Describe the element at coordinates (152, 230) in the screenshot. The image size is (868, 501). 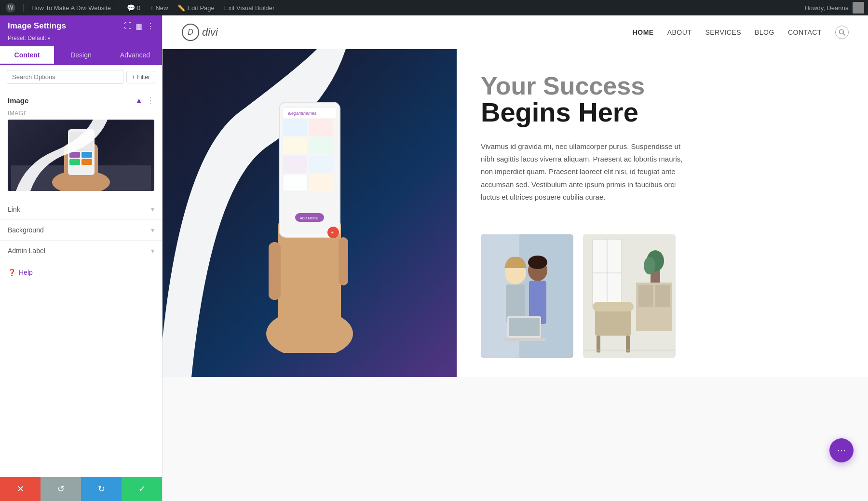
I see `background-chevron-icon: ▾` at that location.